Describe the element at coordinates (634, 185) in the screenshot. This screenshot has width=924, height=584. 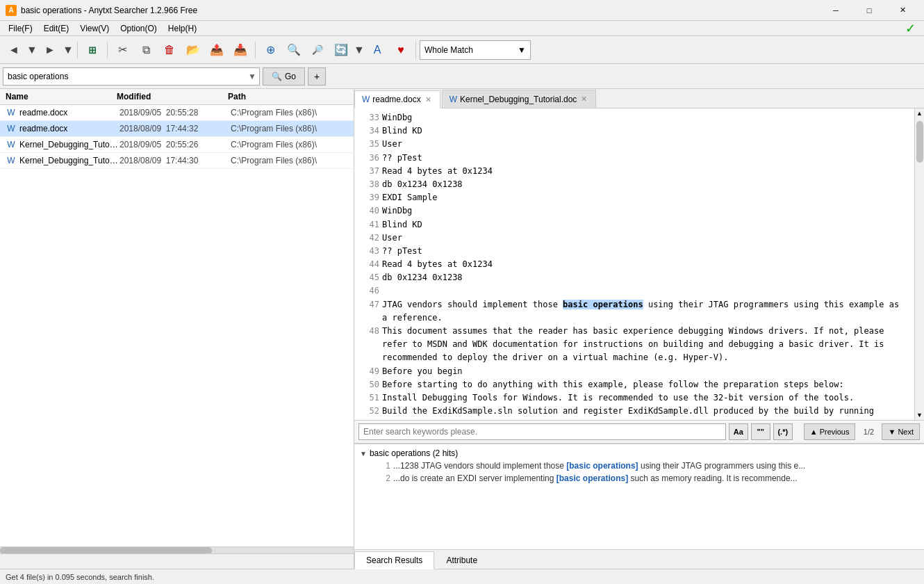
I see `content-line: 38 db 0x1234 0x1238` at that location.